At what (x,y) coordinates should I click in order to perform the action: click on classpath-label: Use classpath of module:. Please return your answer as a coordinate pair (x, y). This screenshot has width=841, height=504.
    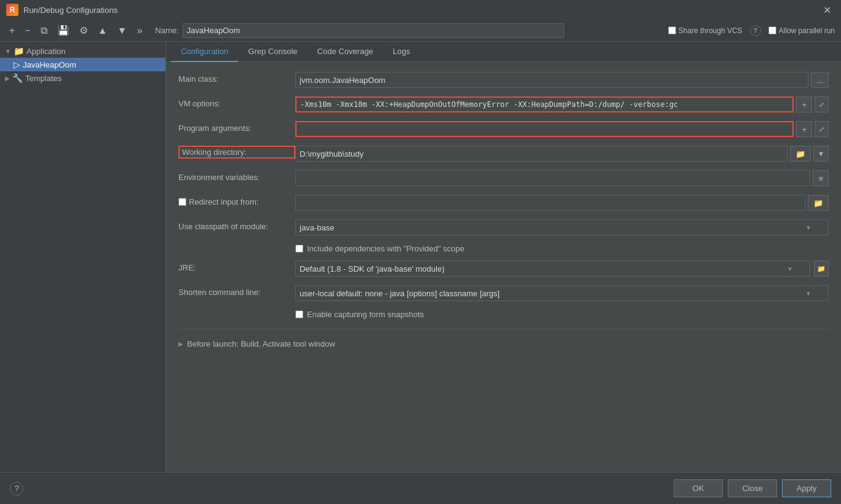
    Looking at the image, I should click on (237, 225).